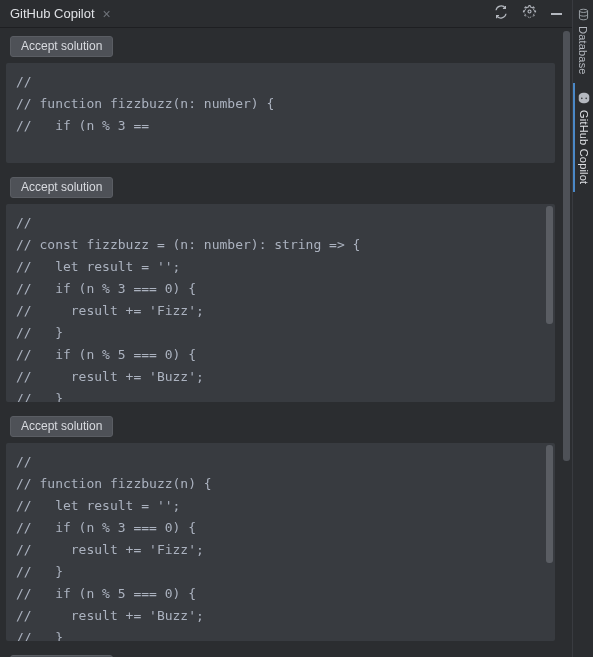  I want to click on minimize-icon, so click(556, 14).